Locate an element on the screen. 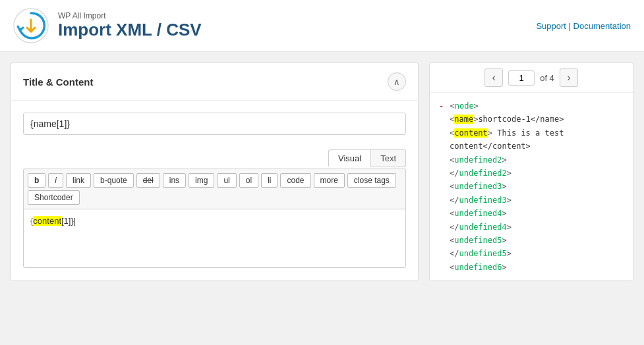 Image resolution: width=644 pixels, height=345 pixels. title-field-name: name is located at coordinates (45, 124).